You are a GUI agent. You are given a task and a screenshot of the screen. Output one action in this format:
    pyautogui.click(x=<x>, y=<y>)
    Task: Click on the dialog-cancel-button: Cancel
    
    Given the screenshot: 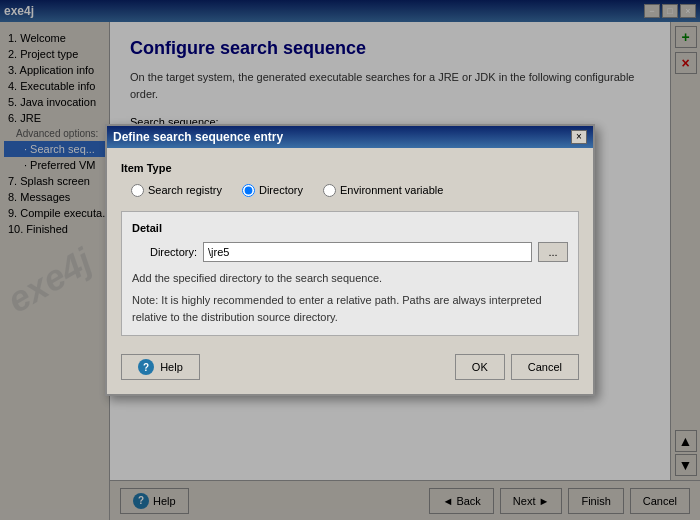 What is the action you would take?
    pyautogui.click(x=545, y=367)
    